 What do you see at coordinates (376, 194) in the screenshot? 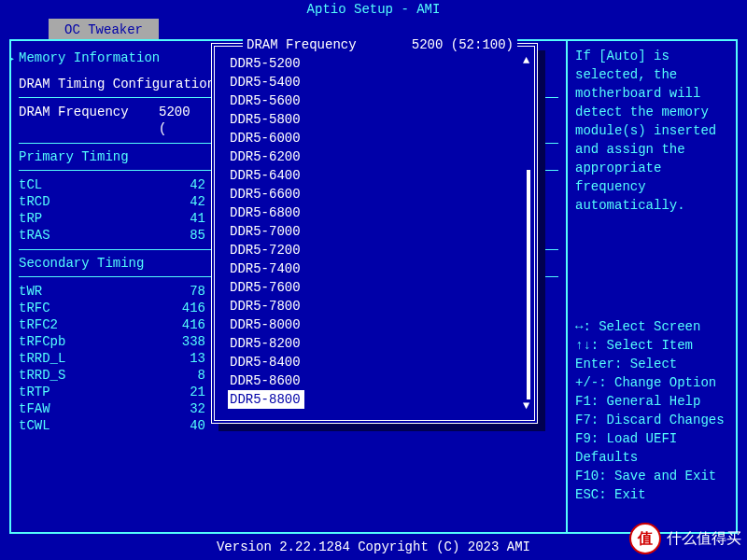
I see `popup-option: DDR5-6600` at bounding box center [376, 194].